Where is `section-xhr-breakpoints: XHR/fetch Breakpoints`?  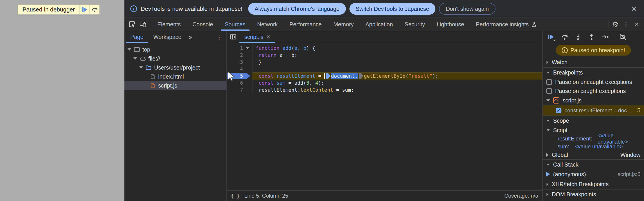 section-xhr-breakpoints: XHR/fetch Breakpoints is located at coordinates (594, 184).